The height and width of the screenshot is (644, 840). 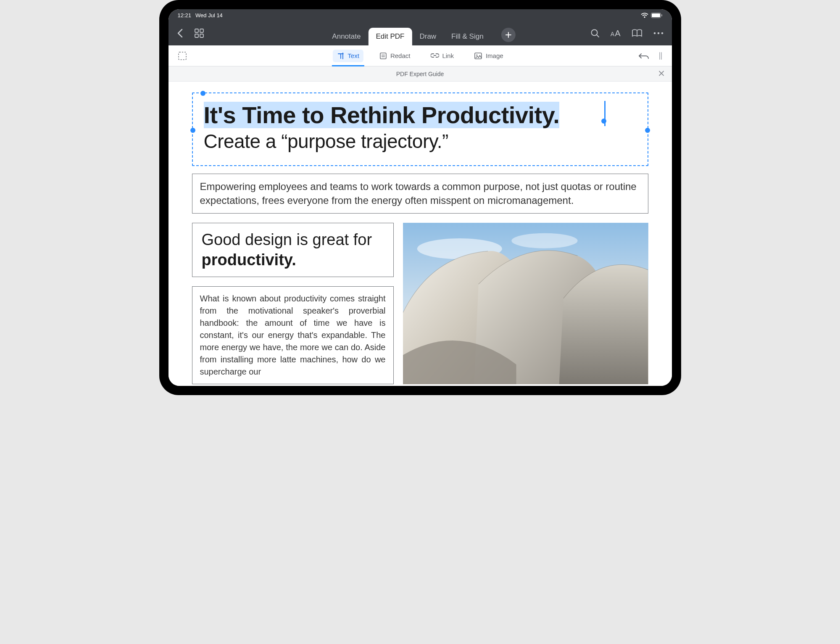 I want to click on article-image, so click(x=526, y=304).